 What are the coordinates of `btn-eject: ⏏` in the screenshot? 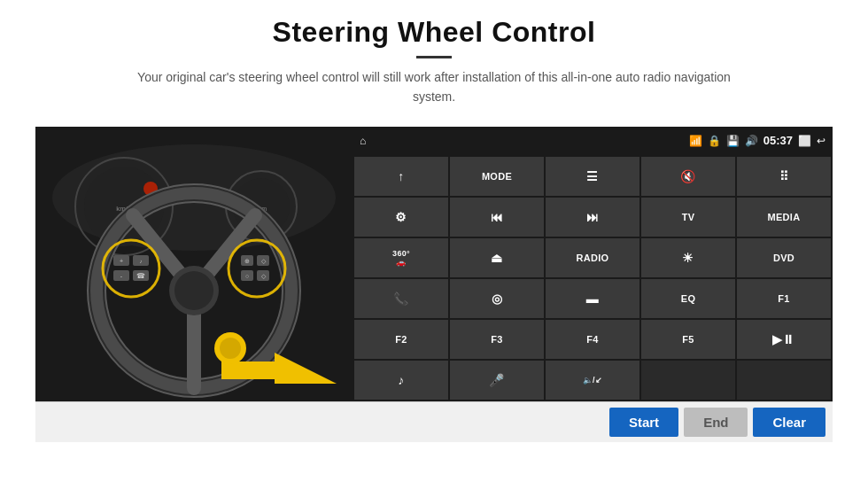 It's located at (497, 258).